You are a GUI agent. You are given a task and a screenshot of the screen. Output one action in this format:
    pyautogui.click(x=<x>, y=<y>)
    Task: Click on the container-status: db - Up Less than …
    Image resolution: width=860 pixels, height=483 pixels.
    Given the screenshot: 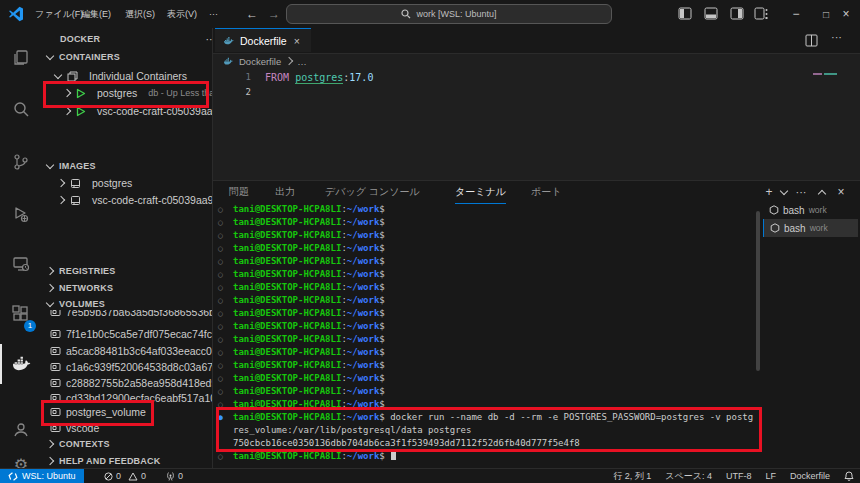 What is the action you would take?
    pyautogui.click(x=180, y=93)
    